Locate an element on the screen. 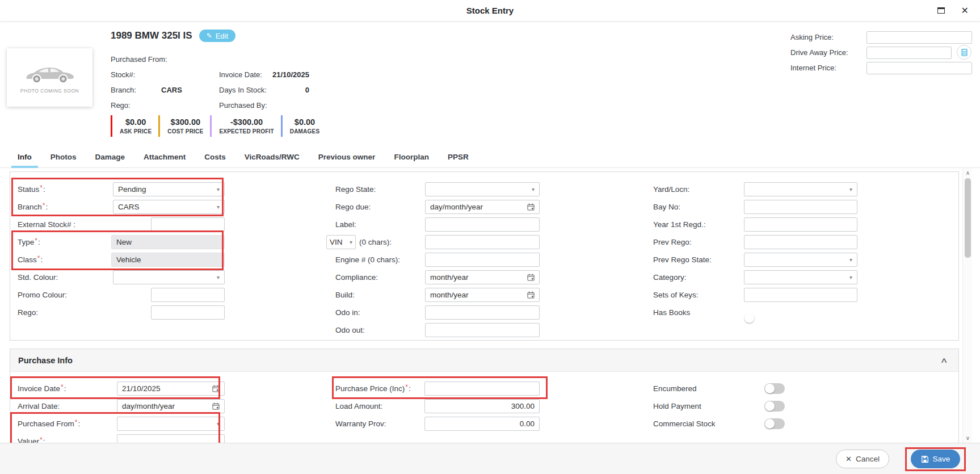 This screenshot has height=474, width=980. label-input is located at coordinates (482, 225).